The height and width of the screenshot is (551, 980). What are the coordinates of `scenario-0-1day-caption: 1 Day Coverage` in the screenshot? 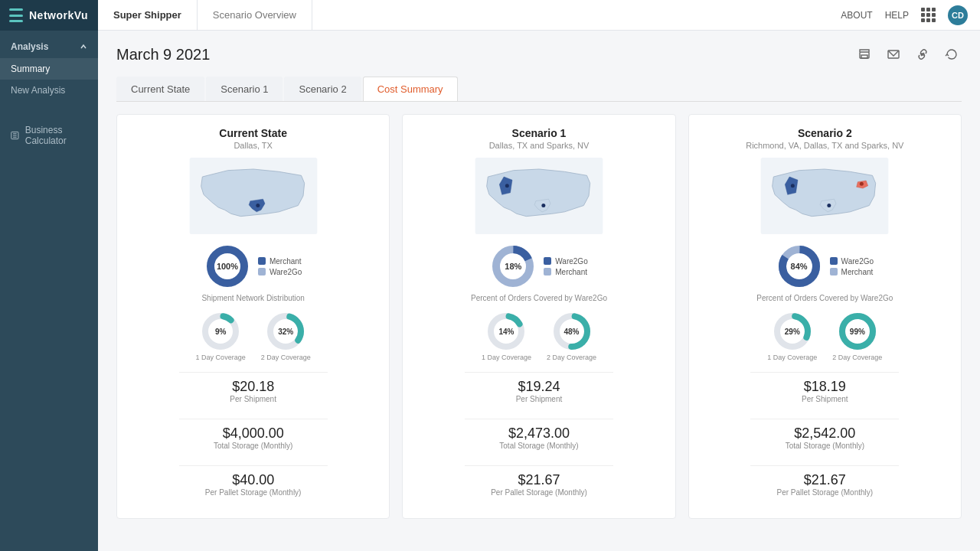 It's located at (220, 357).